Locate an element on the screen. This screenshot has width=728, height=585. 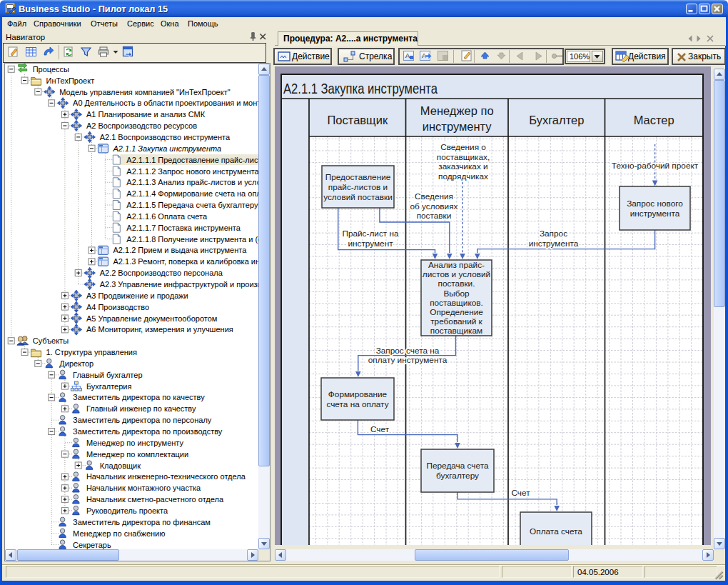
svg-text:A6 Мониторинг, измерения и улу: A6 Мониторинг, измерения и улучшения is located at coordinates (160, 329).